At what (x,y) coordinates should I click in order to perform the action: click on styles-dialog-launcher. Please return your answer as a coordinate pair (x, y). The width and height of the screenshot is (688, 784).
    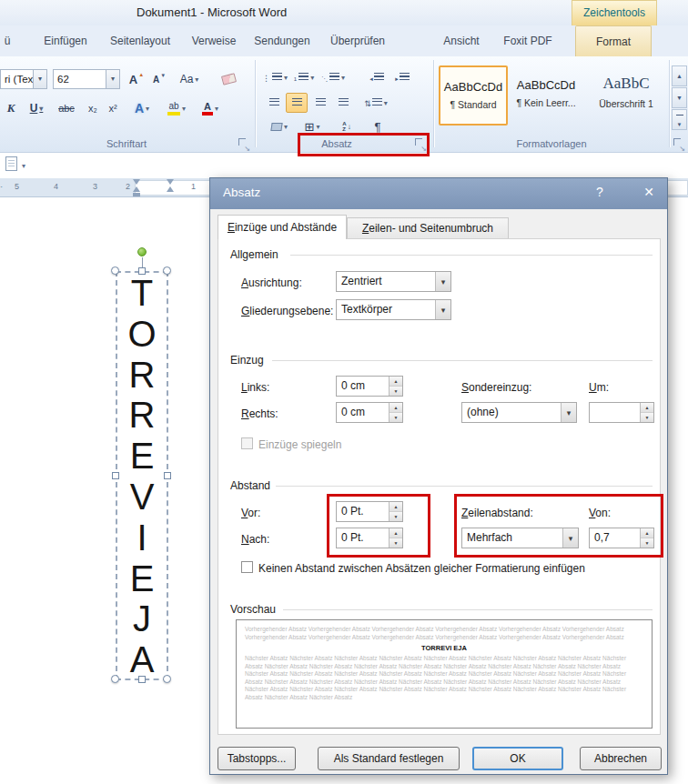
    Looking at the image, I should click on (679, 144).